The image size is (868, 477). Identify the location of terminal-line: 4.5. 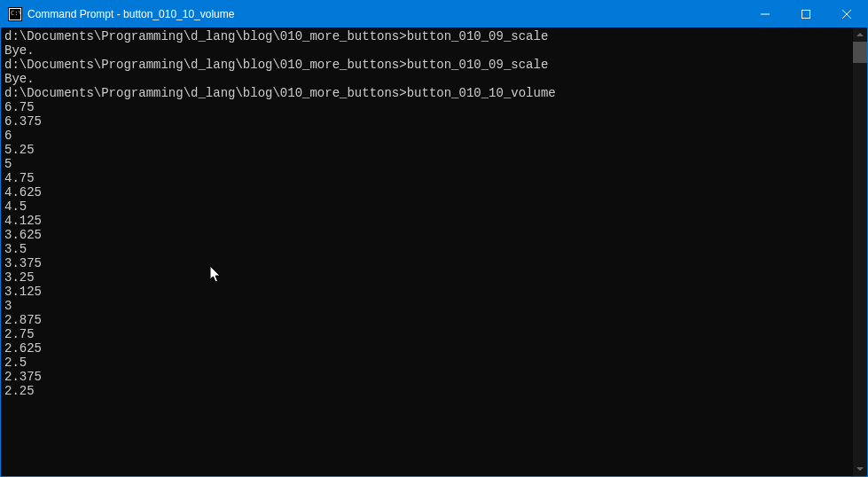
(427, 207).